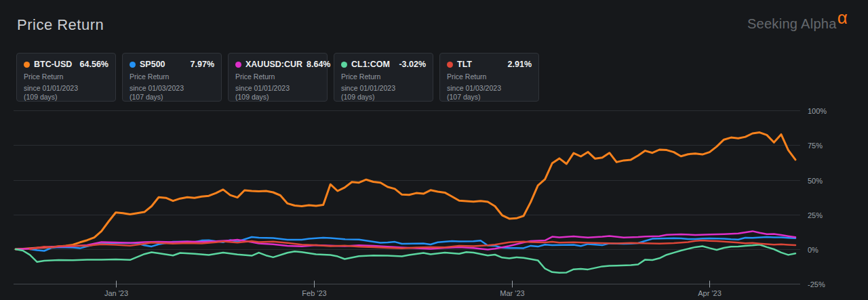 The width and height of the screenshot is (868, 300). I want to click on seeking-alpha-logo: Seeking Alphaα, so click(797, 23).